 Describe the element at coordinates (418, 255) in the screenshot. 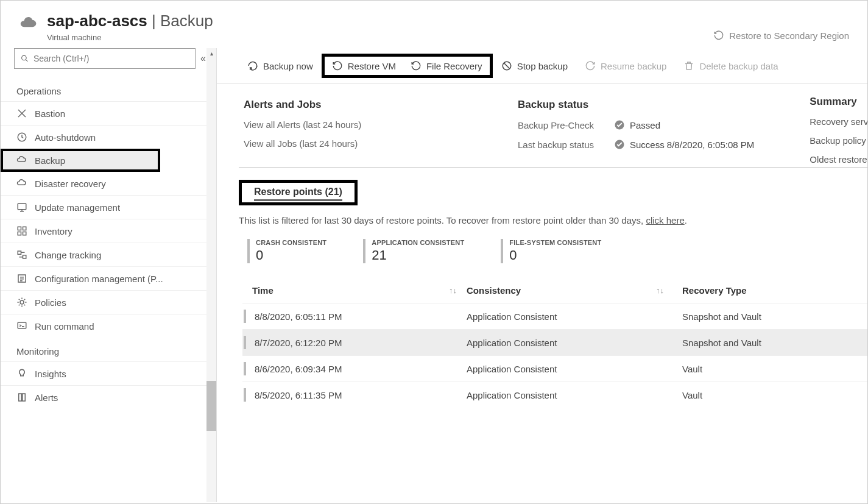

I see `consistency-value: 21` at that location.